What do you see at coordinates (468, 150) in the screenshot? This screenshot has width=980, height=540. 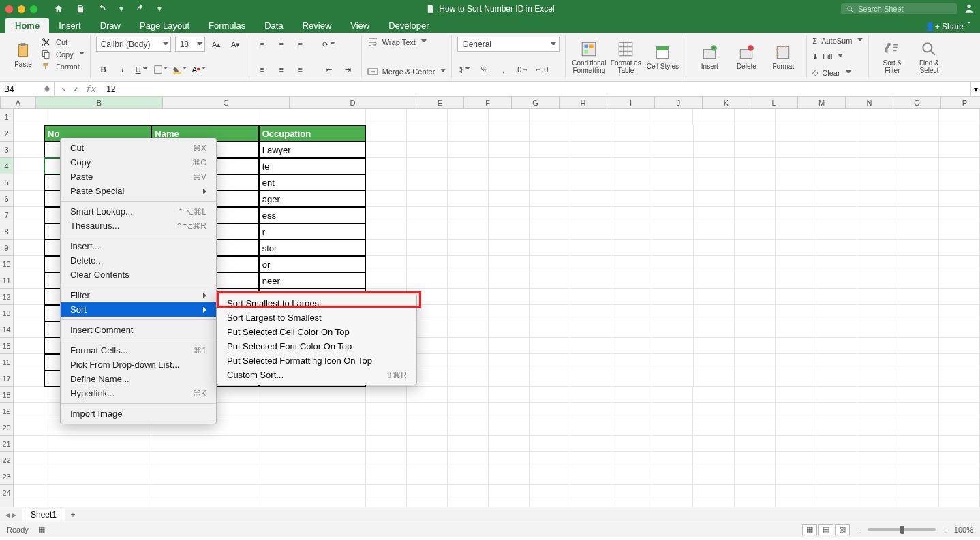 I see `cell-G3` at bounding box center [468, 150].